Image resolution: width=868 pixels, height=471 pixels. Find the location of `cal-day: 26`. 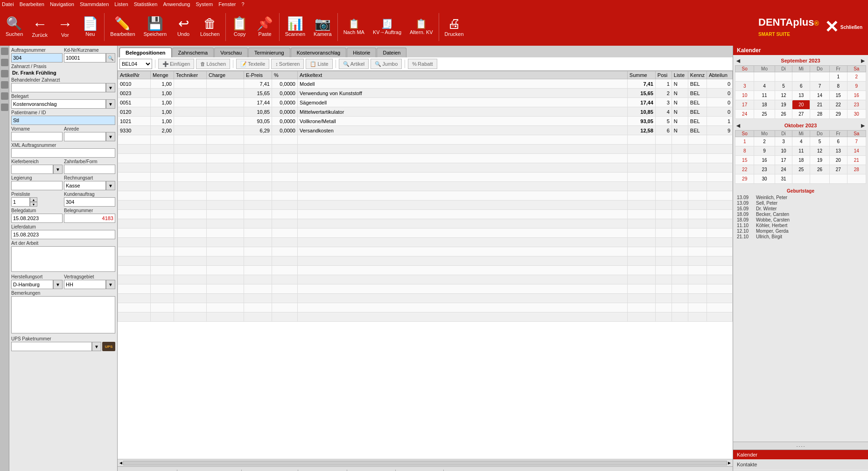

cal-day: 26 is located at coordinates (784, 114).